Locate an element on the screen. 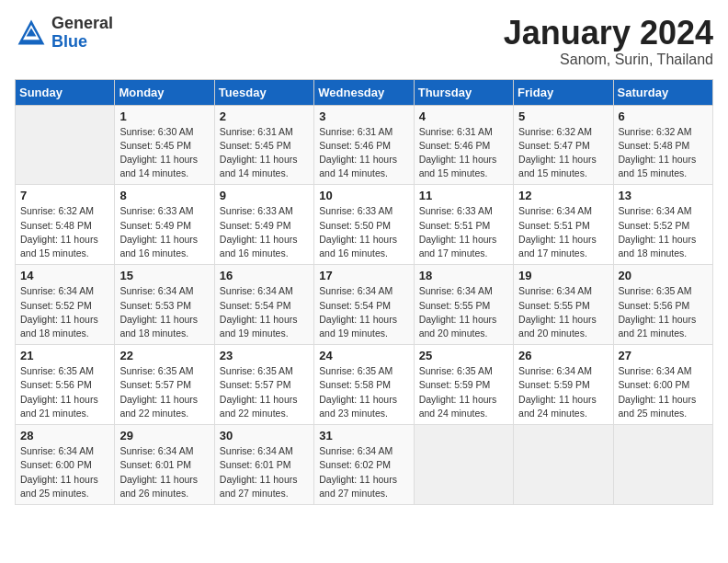 Image resolution: width=728 pixels, height=563 pixels. calendar-cell: 9Sunrise: 6:33 AMSunset: 5:49 PMDaylight… is located at coordinates (264, 224).